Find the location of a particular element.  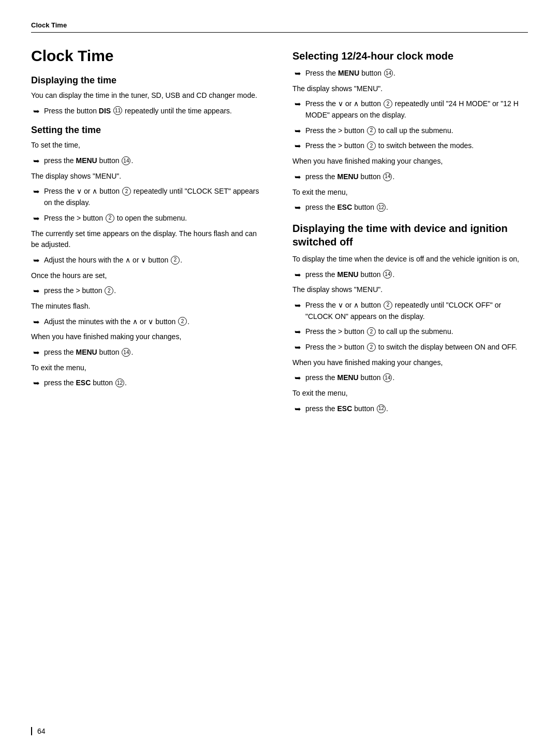

bullet-adjust-hours-text: Adjust the hours with the ∧ or ∨ button … is located at coordinates (155, 260).